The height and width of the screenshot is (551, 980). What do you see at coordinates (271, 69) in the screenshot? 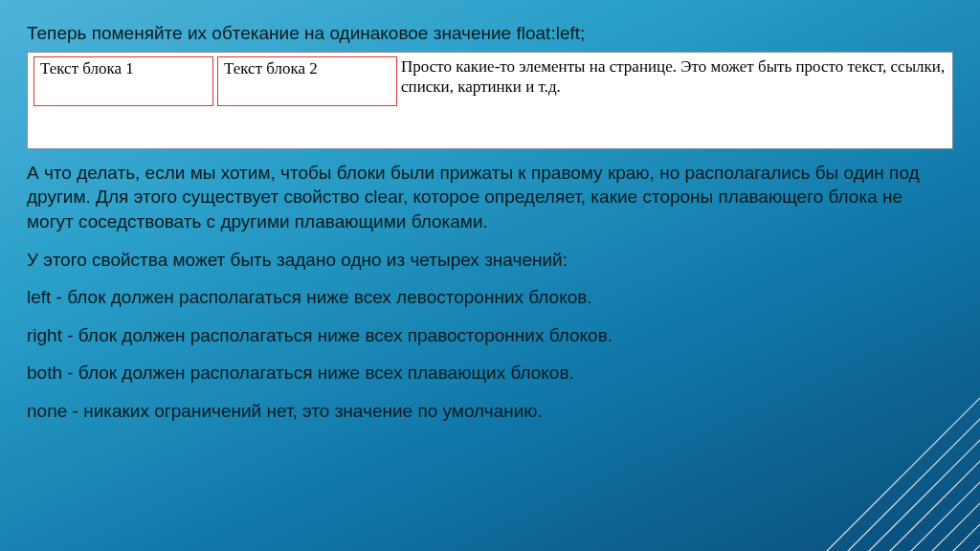
I see `float-block-2-text: Текст блока 2` at bounding box center [271, 69].